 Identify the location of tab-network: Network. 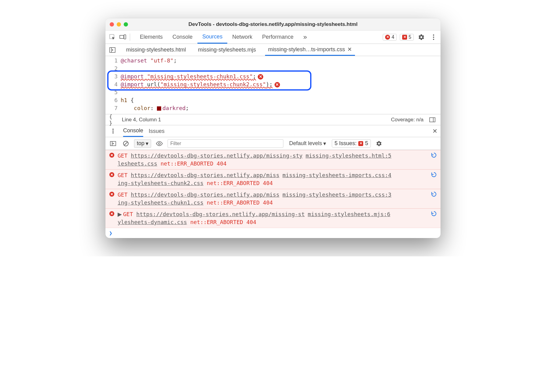
(242, 37).